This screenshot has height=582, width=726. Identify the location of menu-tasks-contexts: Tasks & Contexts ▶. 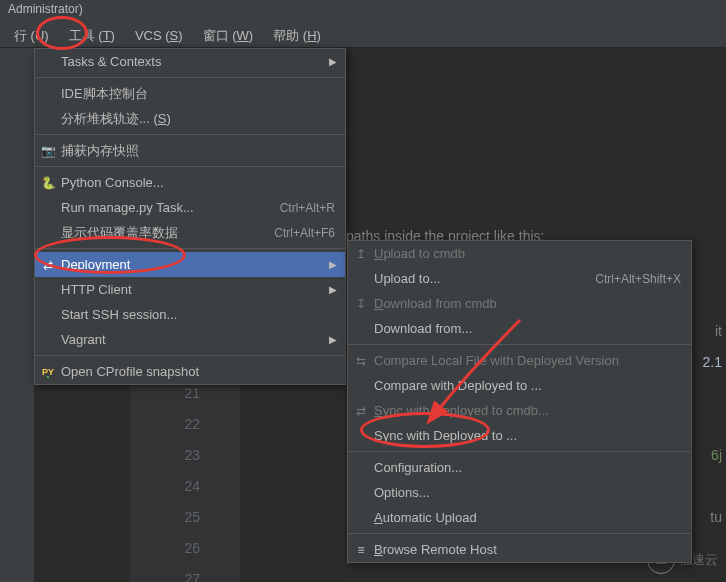
(190, 62).